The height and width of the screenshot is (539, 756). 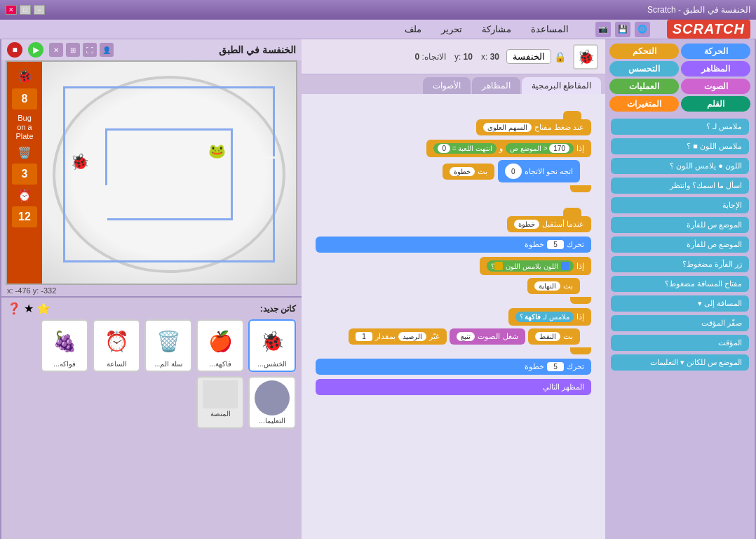 I want to click on menu-help: المساعدة, so click(x=550, y=29).